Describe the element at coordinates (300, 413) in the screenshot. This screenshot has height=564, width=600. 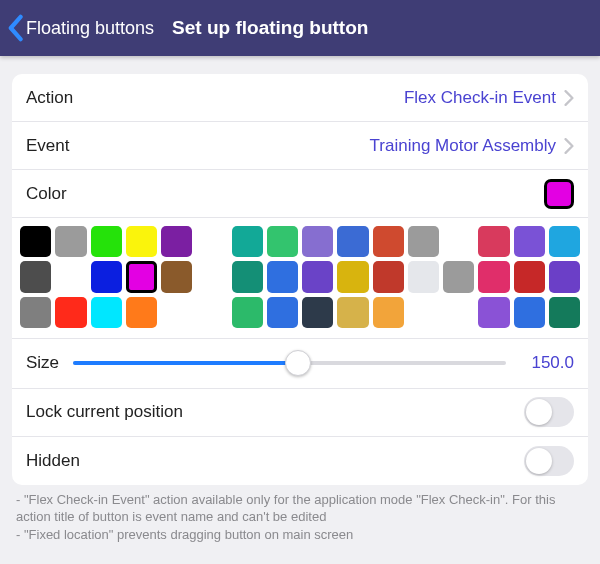
I see `row-lock-position: Lock current position` at that location.